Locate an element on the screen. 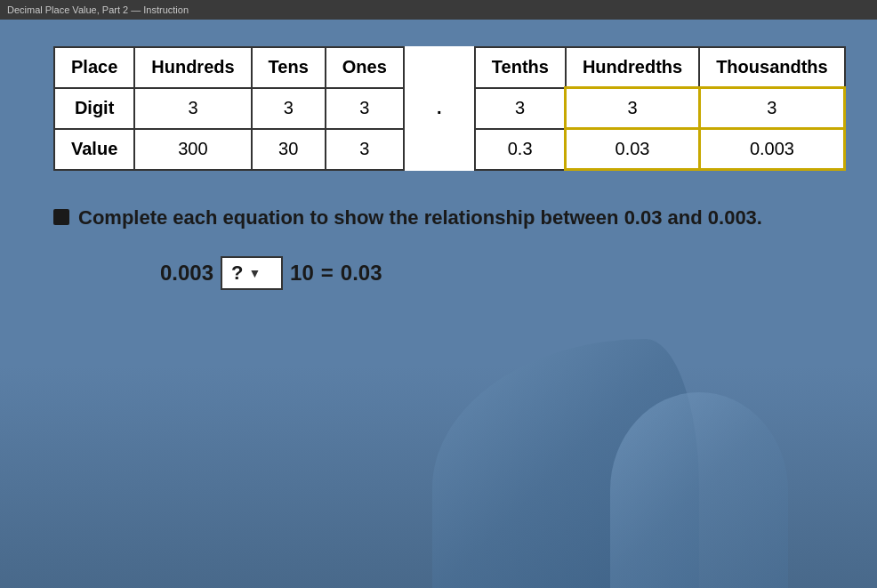 The height and width of the screenshot is (588, 877). equation-left: 0.003 is located at coordinates (187, 273).